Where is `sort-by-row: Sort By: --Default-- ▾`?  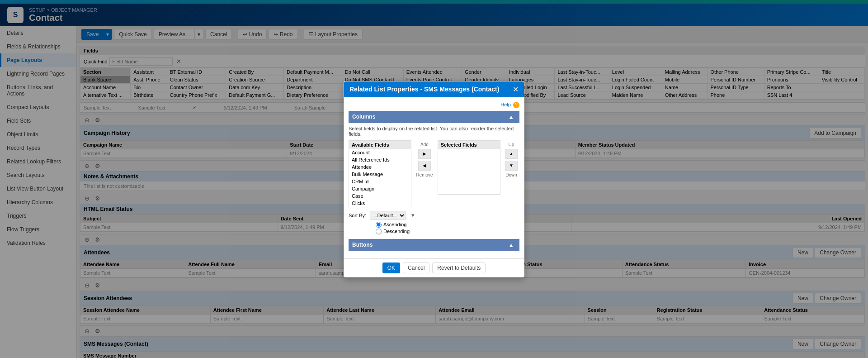
sort-by-row: Sort By: --Default-- ▾ is located at coordinates (434, 215).